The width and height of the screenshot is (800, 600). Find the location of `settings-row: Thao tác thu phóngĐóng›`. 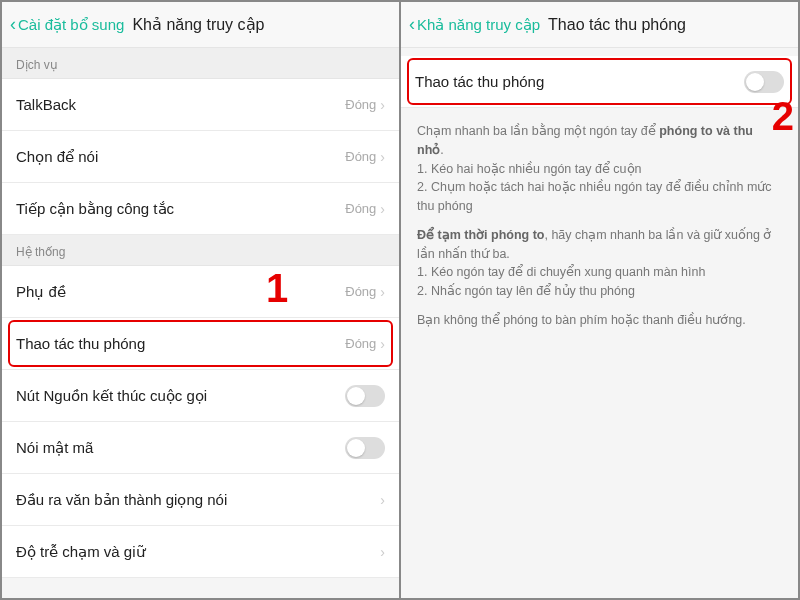

settings-row: Thao tác thu phóngĐóng› is located at coordinates (200, 344).